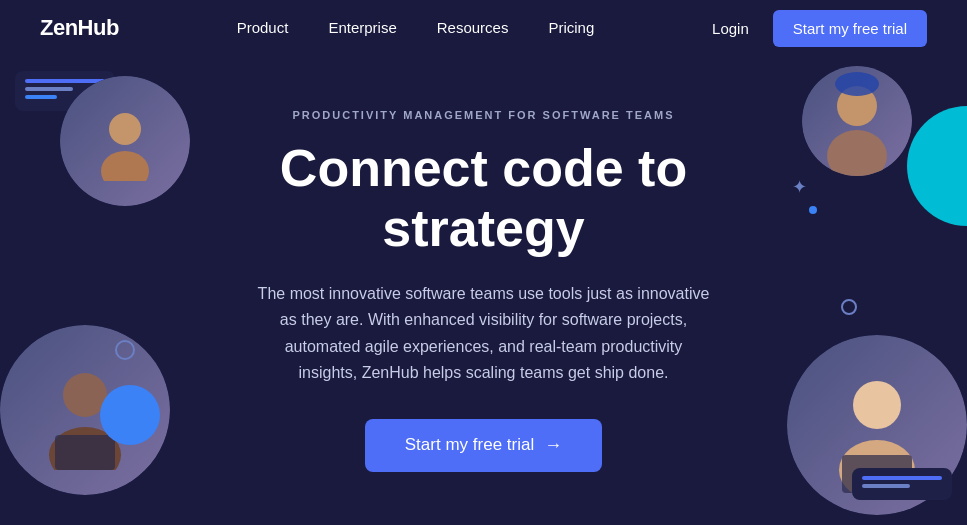  I want to click on nav-item-resources: Resources, so click(473, 28).